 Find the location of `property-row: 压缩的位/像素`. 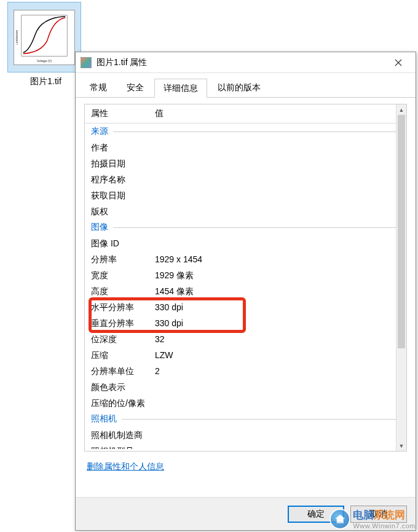

property-row: 压缩的位/像素 is located at coordinates (246, 403).